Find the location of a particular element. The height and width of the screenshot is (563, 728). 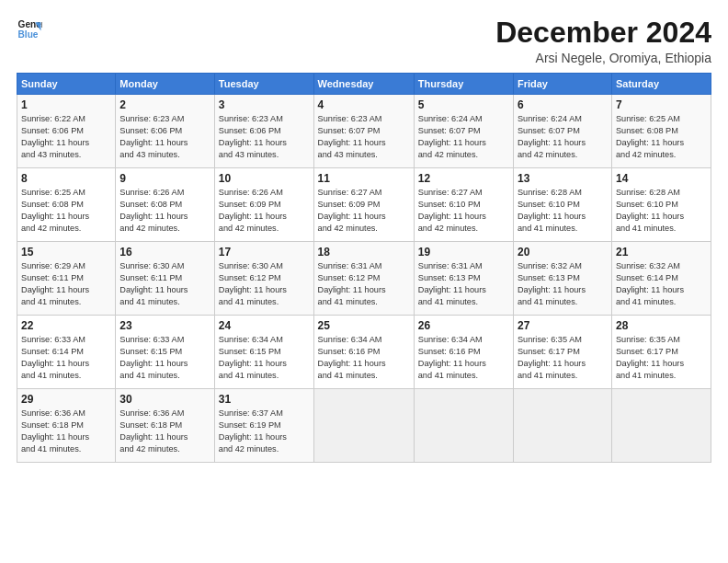

table-row: 25Sunrise: 6:34 AMSunset: 6:16 PMDayligh… is located at coordinates (364, 352).